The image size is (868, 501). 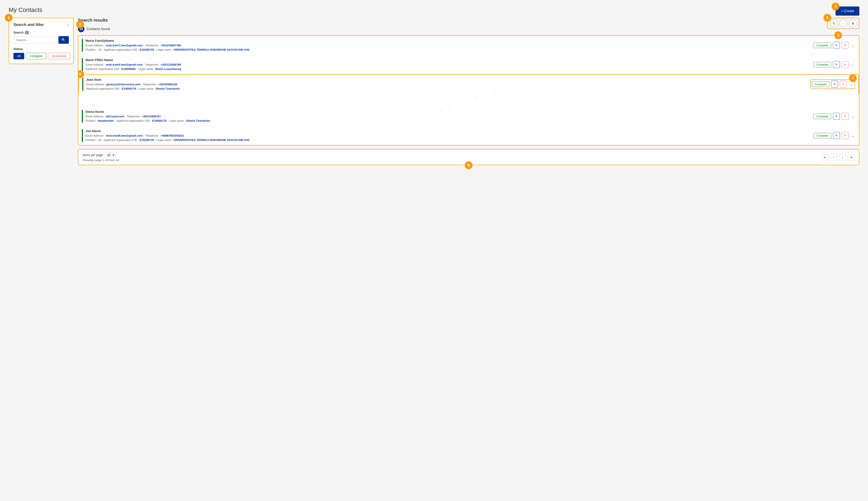 What do you see at coordinates (469, 157) in the screenshot?
I see `pagination-wrapper: 8 Items per page 10 25 50 Showing range …` at bounding box center [469, 157].